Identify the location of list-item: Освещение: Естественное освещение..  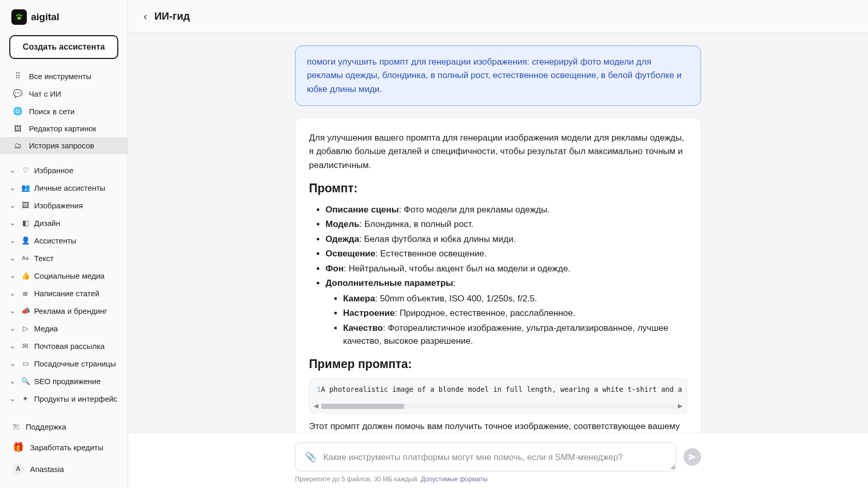
(506, 254).